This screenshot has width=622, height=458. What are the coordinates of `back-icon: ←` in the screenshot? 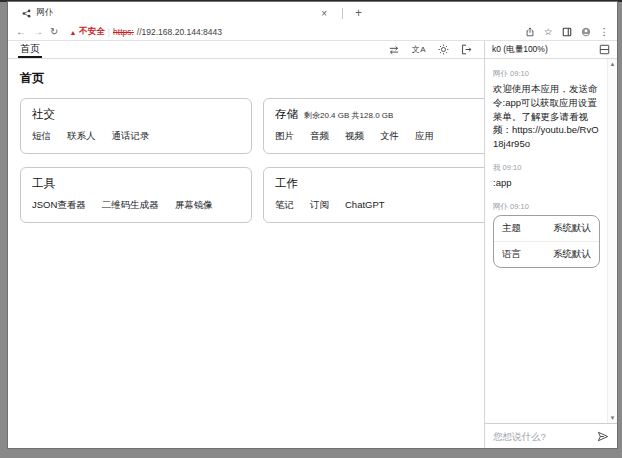 It's located at (21, 32).